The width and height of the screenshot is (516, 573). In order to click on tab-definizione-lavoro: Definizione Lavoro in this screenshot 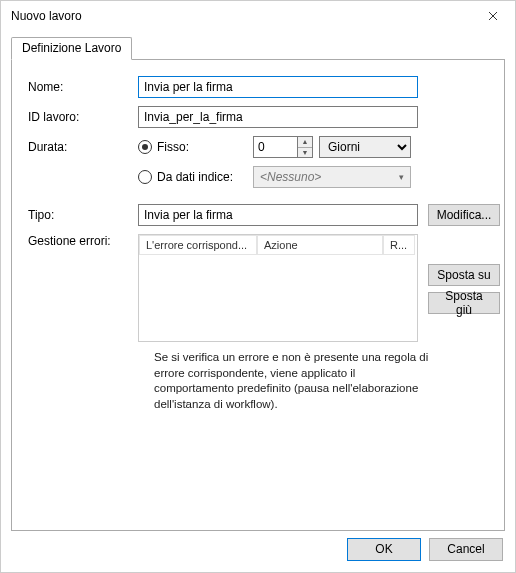, I will do `click(72, 48)`.